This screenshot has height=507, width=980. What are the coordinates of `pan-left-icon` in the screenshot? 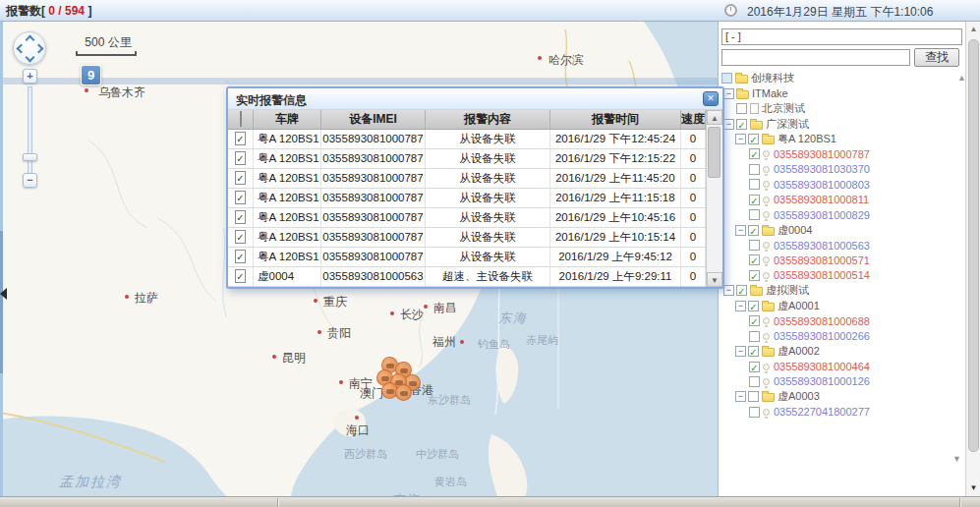 It's located at (22, 49).